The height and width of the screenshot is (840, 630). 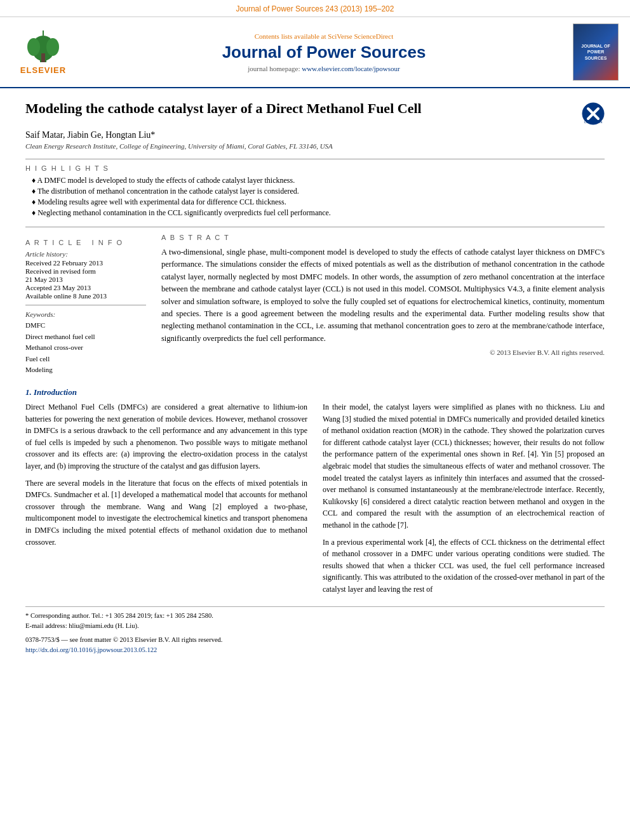 I want to click on received-date: Received 22 February 2013, so click(x=86, y=263).